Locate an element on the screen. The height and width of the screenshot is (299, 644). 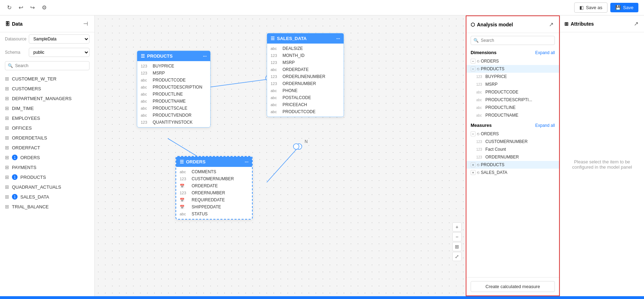
table-list-item: ⊞ ORDERDETAILS is located at coordinates (47, 138).